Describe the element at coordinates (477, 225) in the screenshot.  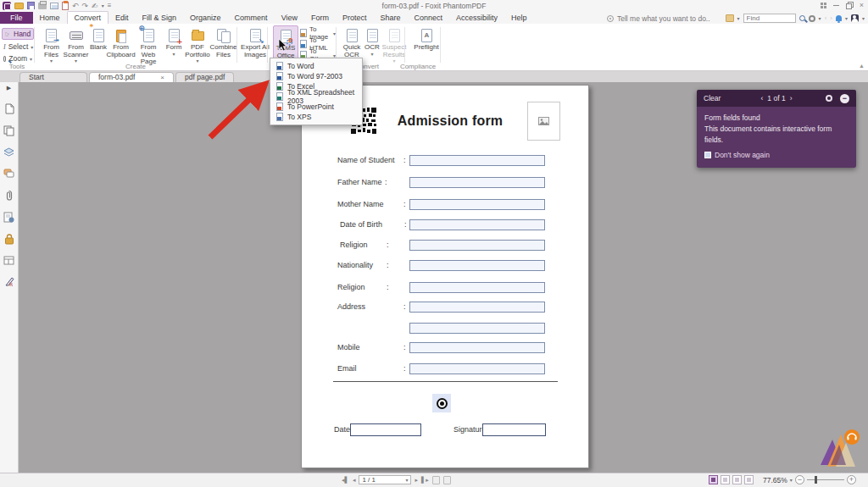
I see `date-of-birth-field` at that location.